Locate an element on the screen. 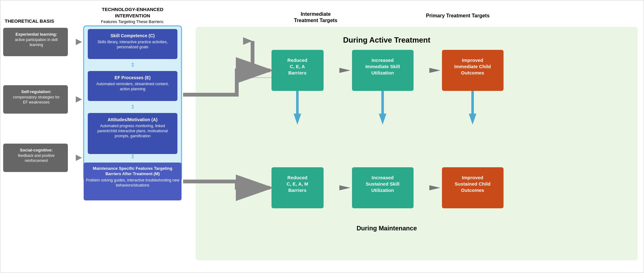 This screenshot has width=644, height=273. svg-text: active participation in skill is located at coordinates (36, 40).